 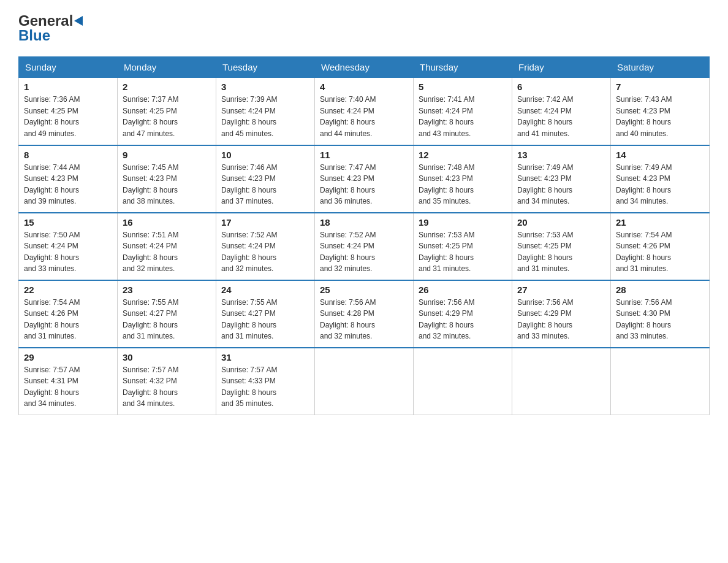 I want to click on calendar-day-cell: 9Sunrise: 7:45 AMSunset: 4:23 PMDaylight…, so click(x=167, y=179).